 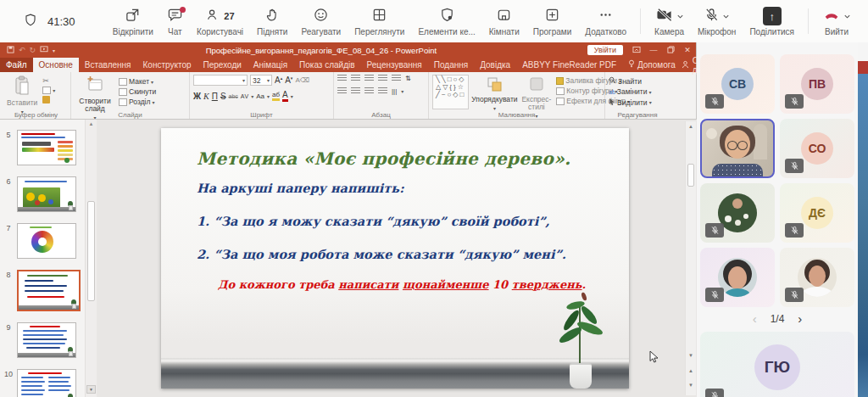 What do you see at coordinates (605, 21) in the screenshot?
I see `more-button: Додатково` at bounding box center [605, 21].